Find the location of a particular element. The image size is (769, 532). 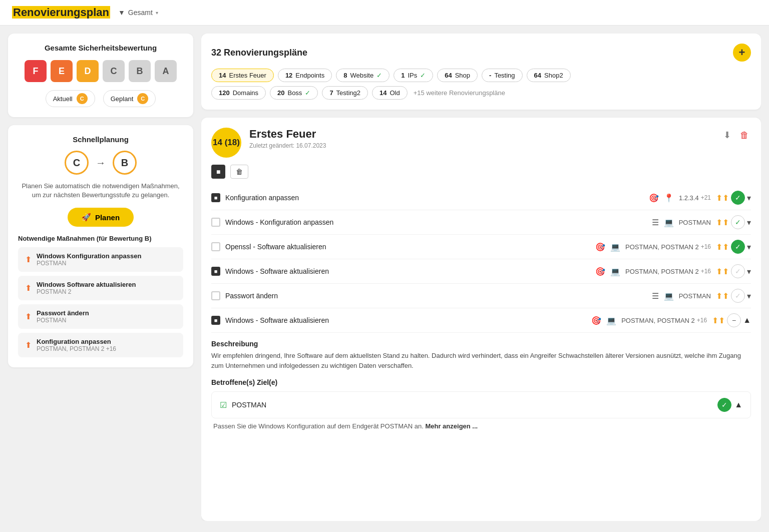

trash-button: 🗑 is located at coordinates (239, 172).